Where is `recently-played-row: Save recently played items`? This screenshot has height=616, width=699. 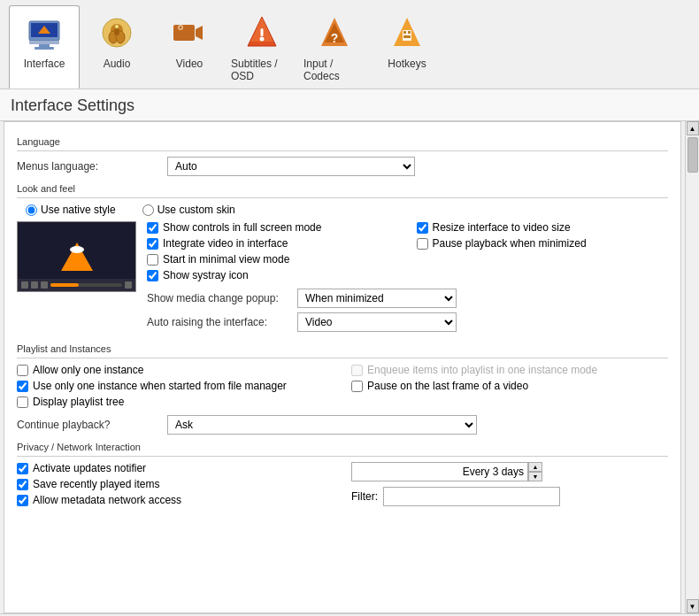 recently-played-row: Save recently played items is located at coordinates (175, 484).